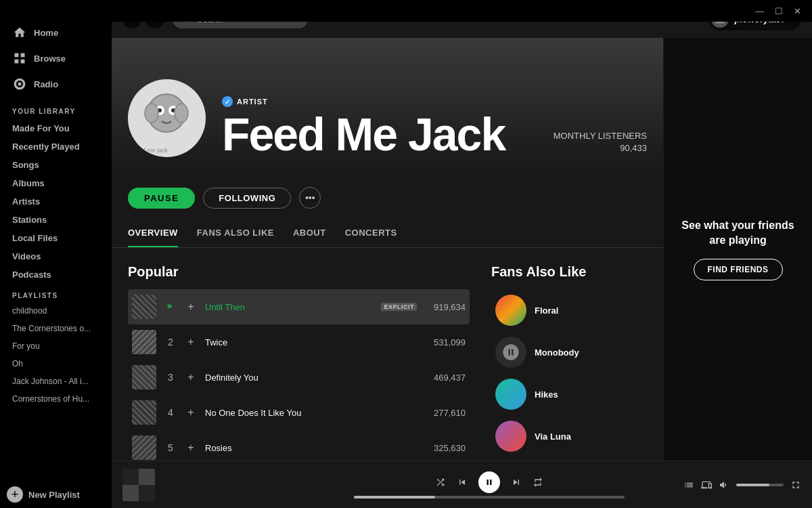  Describe the element at coordinates (441, 482) in the screenshot. I see `shuffle-button` at that location.